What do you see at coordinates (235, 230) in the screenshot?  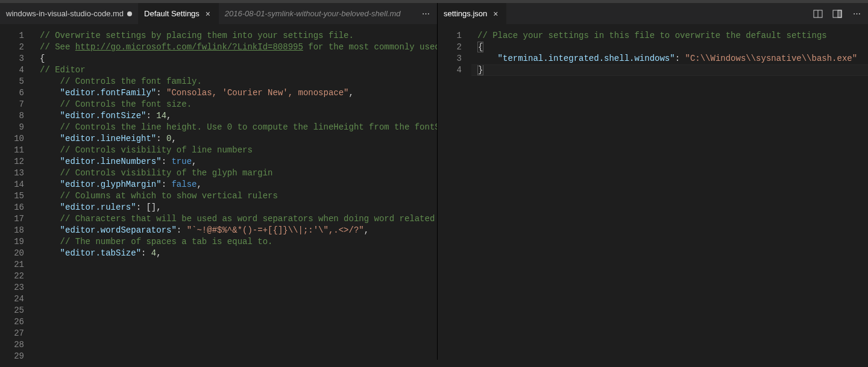 I see `code-line: "editor.wordSeparators": "`~!@#$%^&*()-=…` at bounding box center [235, 230].